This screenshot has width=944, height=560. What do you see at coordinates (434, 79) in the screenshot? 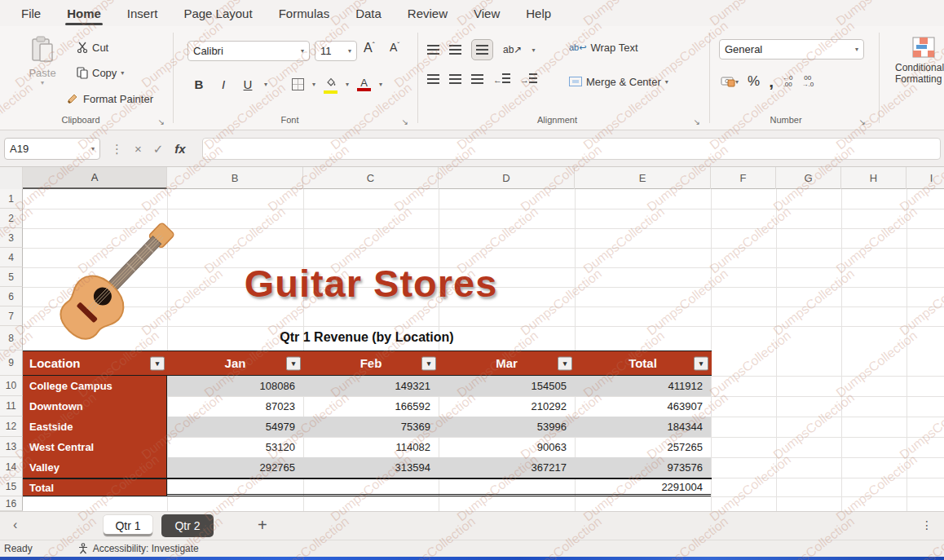
I see `align-left-button` at bounding box center [434, 79].